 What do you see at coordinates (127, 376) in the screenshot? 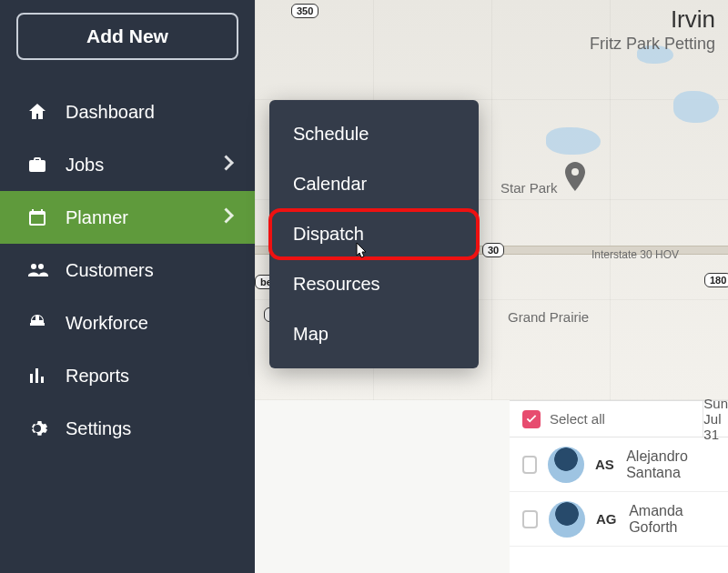
I see `sidebar-item-reports: Reports` at bounding box center [127, 376].